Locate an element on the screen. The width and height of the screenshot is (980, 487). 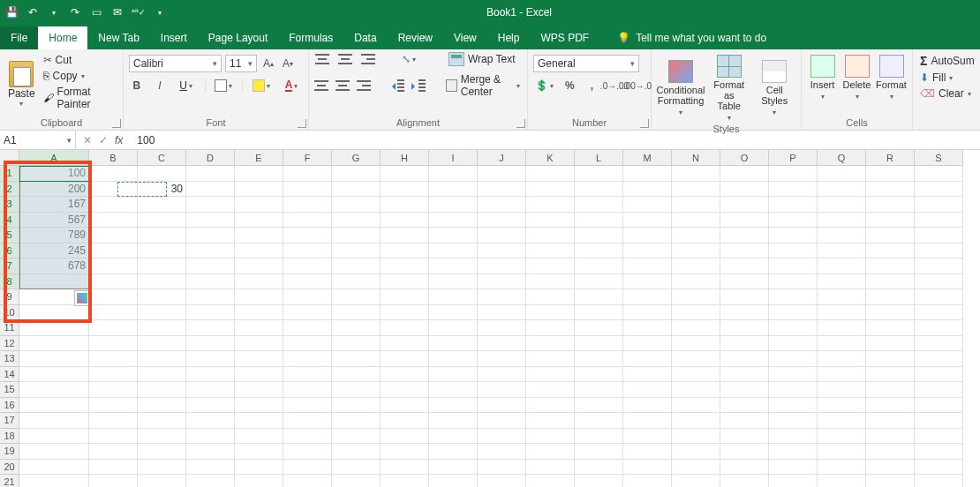
cell-I21 is located at coordinates (454, 481).